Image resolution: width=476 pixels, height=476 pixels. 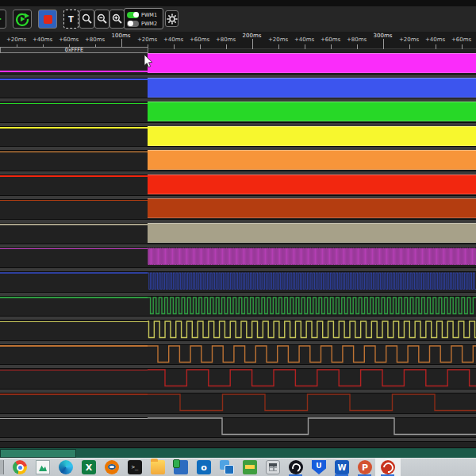 I want to click on shield-icon: U, so click(x=319, y=467).